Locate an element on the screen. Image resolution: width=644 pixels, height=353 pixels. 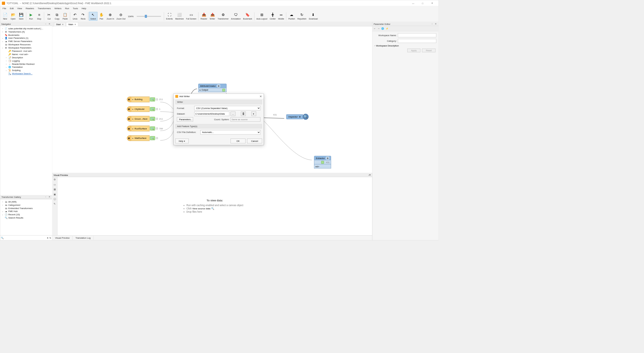
dataset-browse-button: … is located at coordinates (233, 114).